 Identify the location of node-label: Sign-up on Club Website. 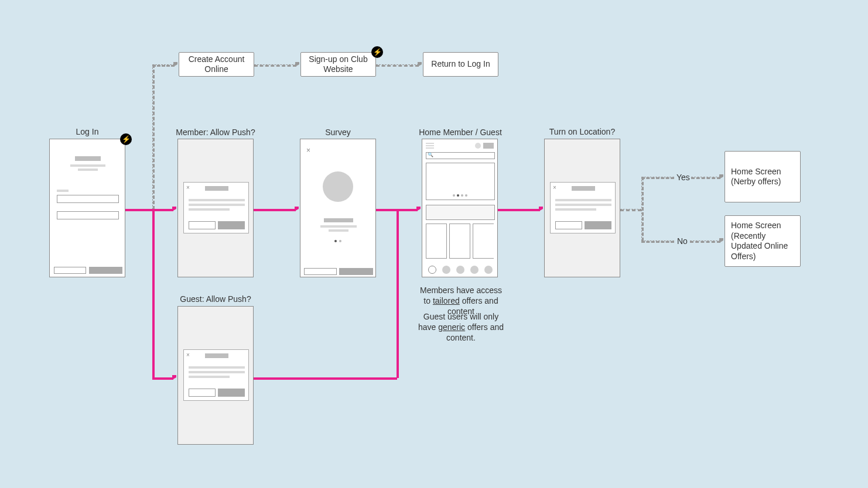
(339, 64).